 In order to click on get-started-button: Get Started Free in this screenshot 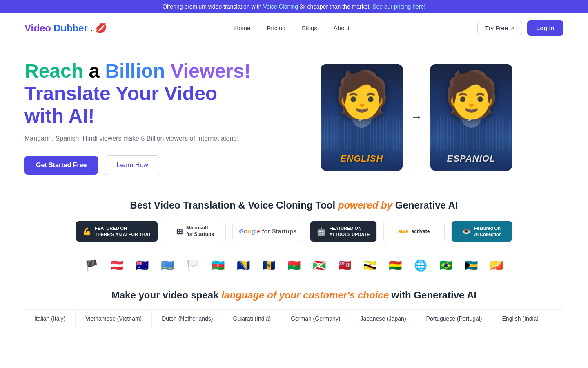, I will do `click(61, 165)`.